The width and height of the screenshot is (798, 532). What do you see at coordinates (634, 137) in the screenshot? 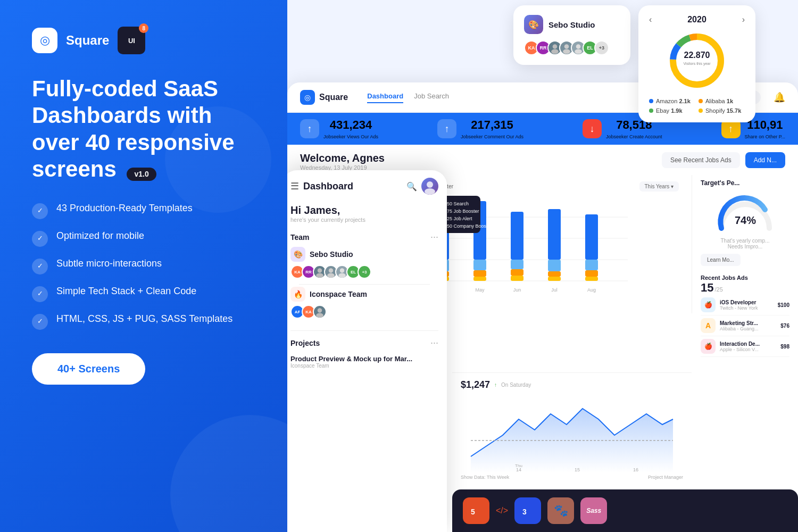
I see `stat-label-accounts: Jobseeker Create Account` at bounding box center [634, 137].